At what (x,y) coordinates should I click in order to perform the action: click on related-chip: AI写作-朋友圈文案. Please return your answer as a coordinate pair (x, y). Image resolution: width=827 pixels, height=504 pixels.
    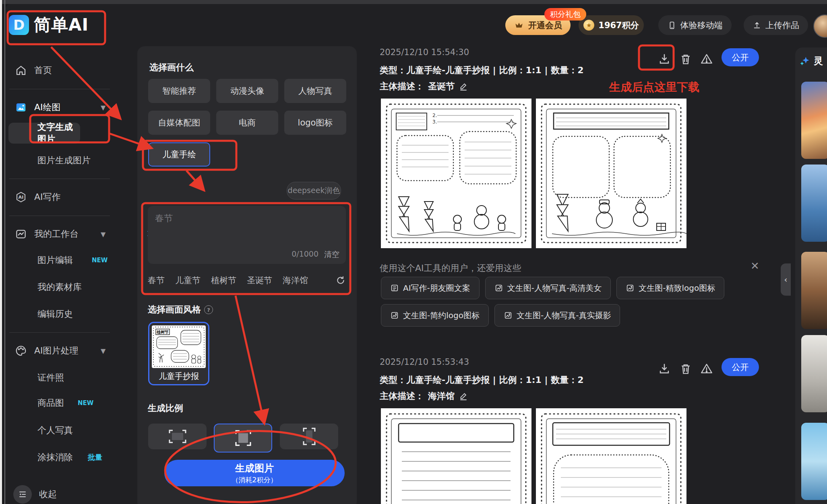
    Looking at the image, I should click on (430, 288).